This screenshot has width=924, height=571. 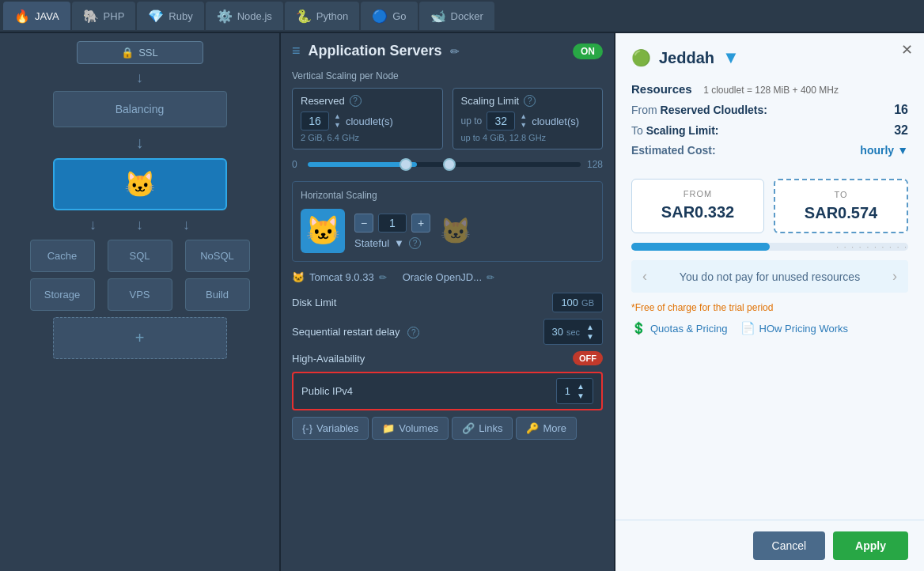 I want to click on apply-button: Apply, so click(x=870, y=546).